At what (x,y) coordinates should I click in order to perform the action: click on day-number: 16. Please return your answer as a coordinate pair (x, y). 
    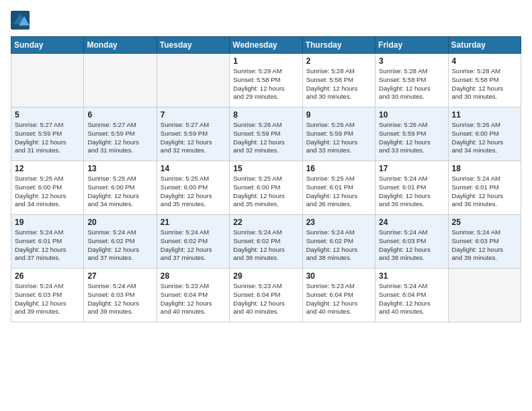
    Looking at the image, I should click on (339, 169).